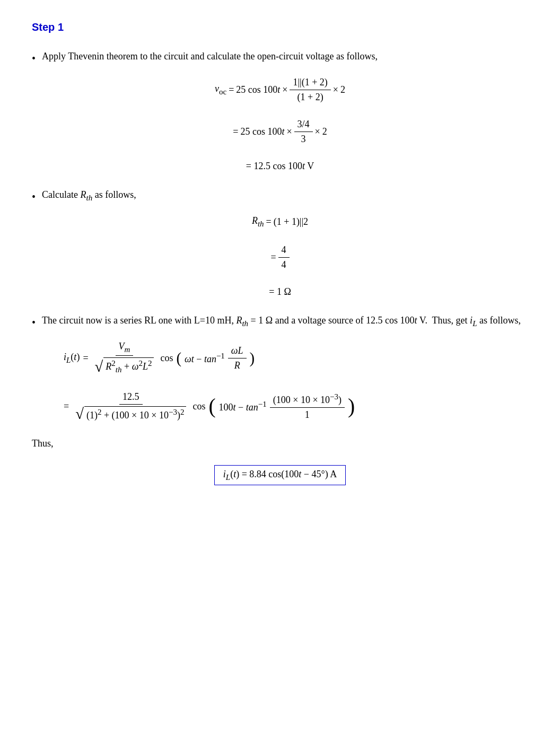 The image size is (560, 735). I want to click on equation-il-general: iL(t) = Vm √ R2th + ω2L2 cos ( ωt − tan−…, so click(296, 382).